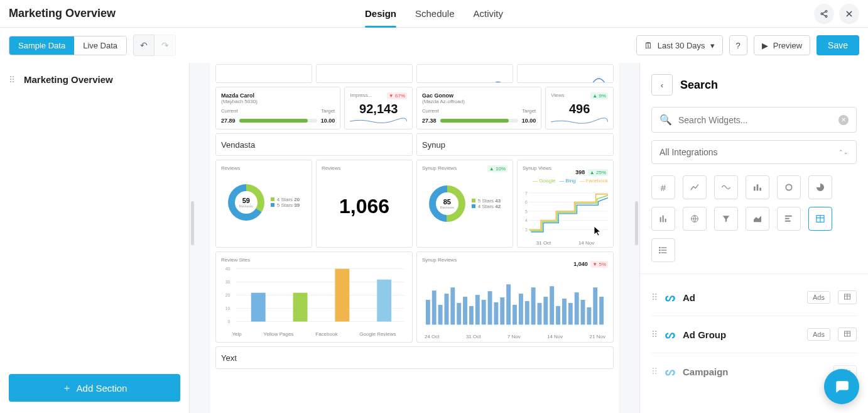  What do you see at coordinates (789, 219) in the screenshot?
I see `hbar-icon` at bounding box center [789, 219].